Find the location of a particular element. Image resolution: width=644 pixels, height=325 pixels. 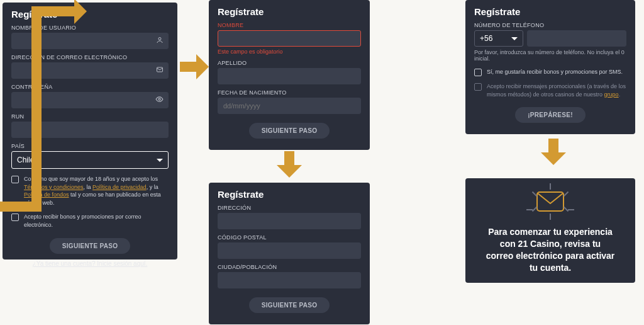

lastname-label: APELLIDO is located at coordinates (289, 63).